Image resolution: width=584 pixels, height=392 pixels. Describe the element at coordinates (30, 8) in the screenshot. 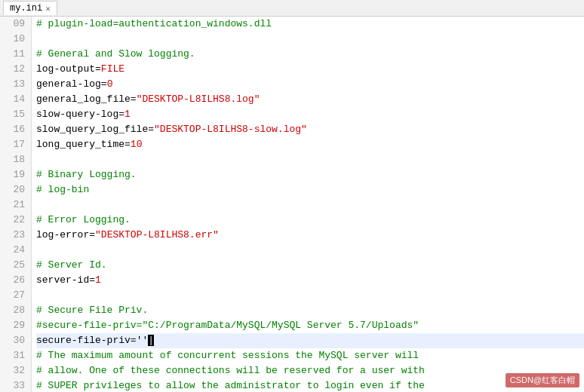

I see `file-tab: my.ini ✕` at that location.